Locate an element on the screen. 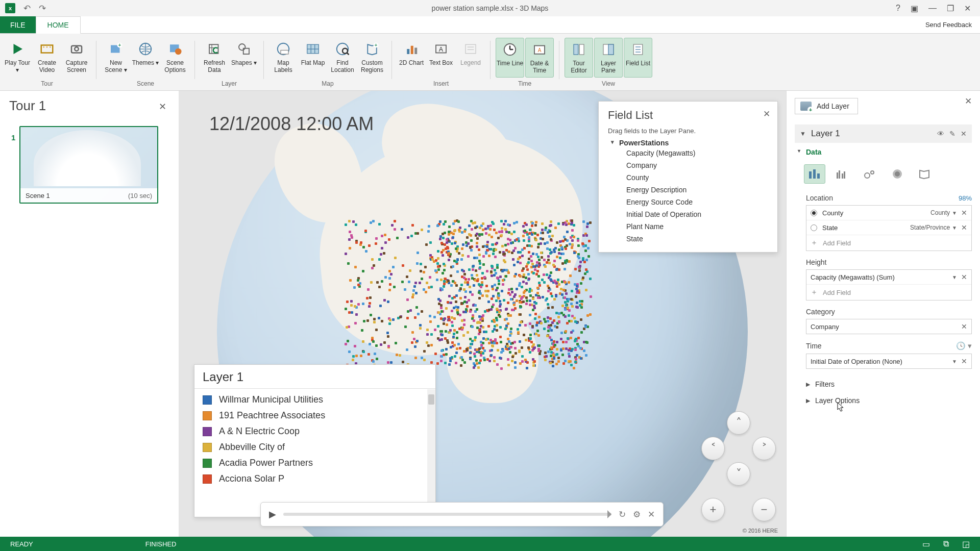 This screenshot has height=551, width=980. timeline-settings-icon: ⚙ is located at coordinates (637, 514).